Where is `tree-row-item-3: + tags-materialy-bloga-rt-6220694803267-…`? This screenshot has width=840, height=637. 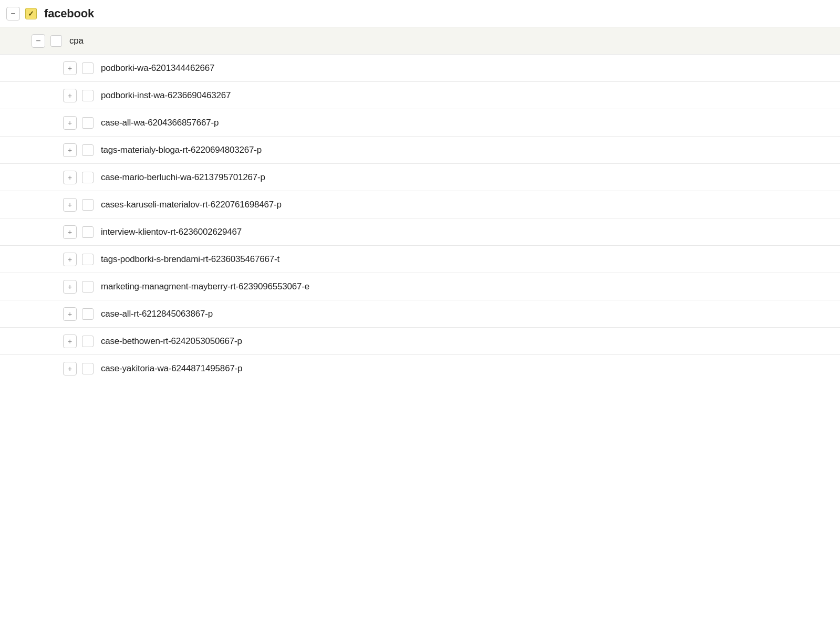 tree-row-item-3: + tags-materialy-bloga-rt-6220694803267-… is located at coordinates (420, 150).